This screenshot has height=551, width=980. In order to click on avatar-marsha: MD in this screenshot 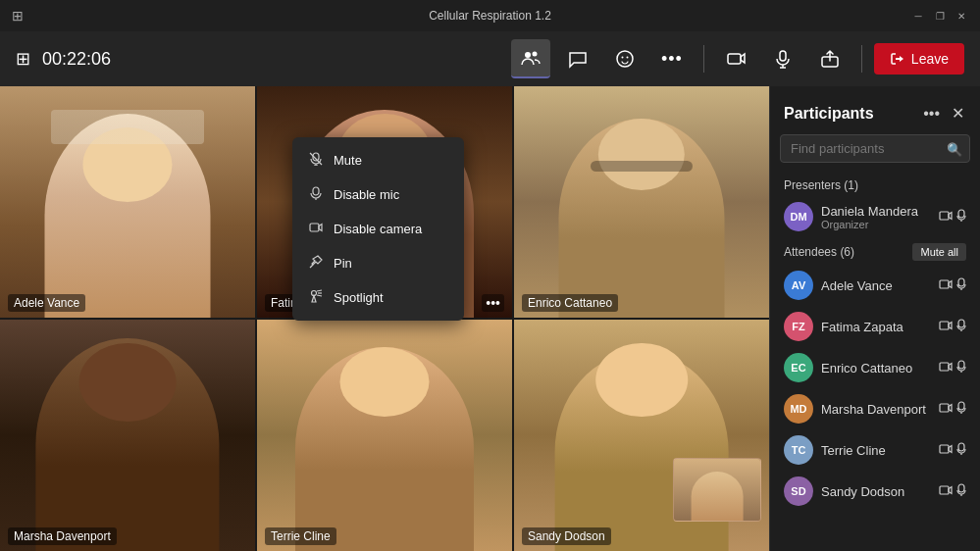, I will do `click(799, 409)`.